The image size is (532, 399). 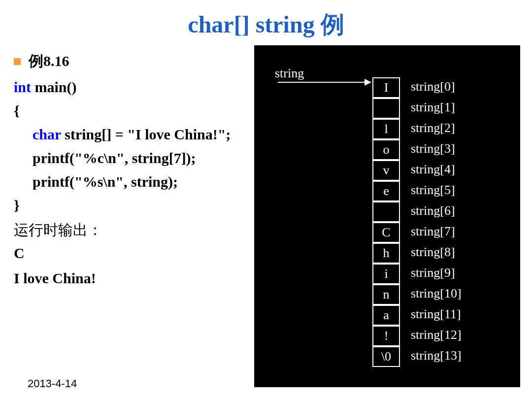 What do you see at coordinates (152, 231) in the screenshot?
I see `output-label: 运行时输出：` at bounding box center [152, 231].